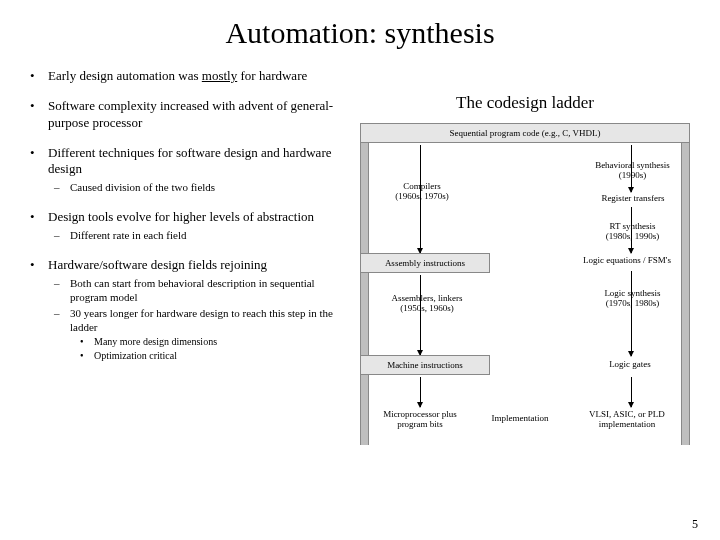 The width and height of the screenshot is (720, 540). I want to click on bullet-5-2: 30 years longer for hardware design to r…, so click(202, 335).